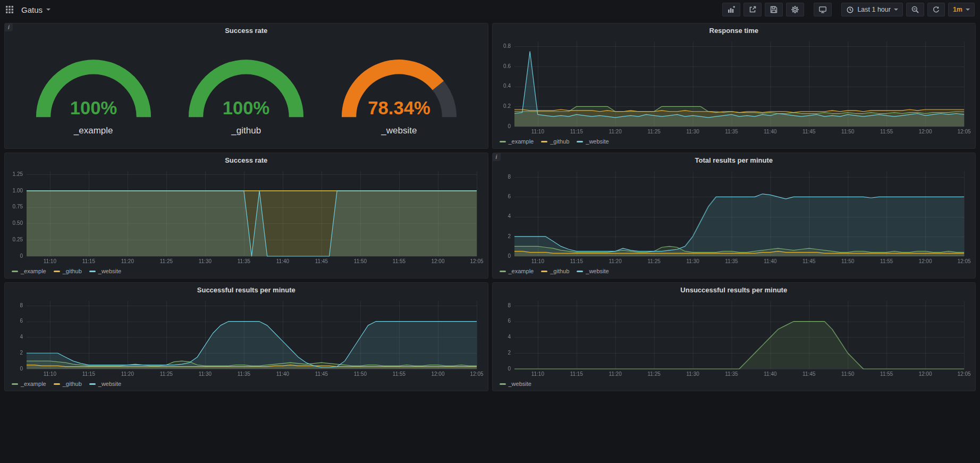  I want to click on share-icon, so click(753, 10).